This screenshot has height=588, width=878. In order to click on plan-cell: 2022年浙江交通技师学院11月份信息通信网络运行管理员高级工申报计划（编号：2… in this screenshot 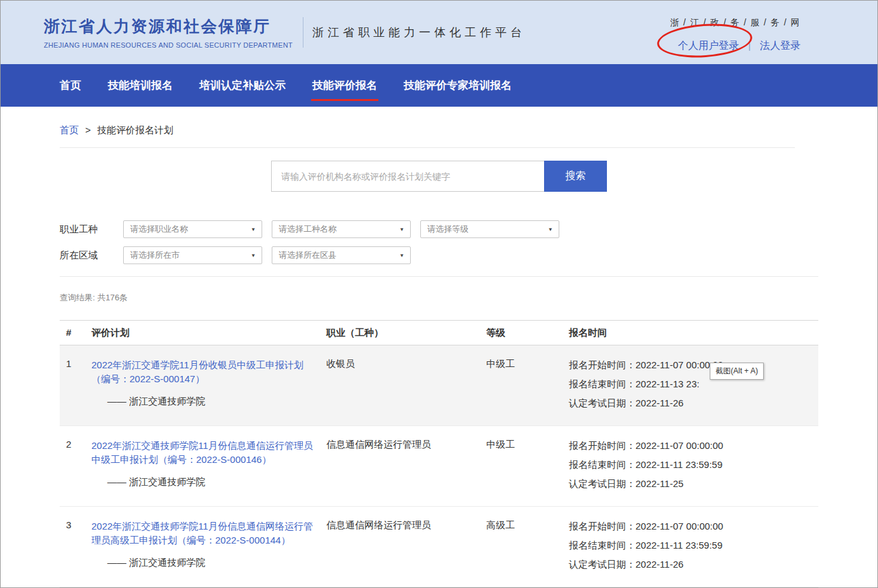, I will do `click(209, 548)`.